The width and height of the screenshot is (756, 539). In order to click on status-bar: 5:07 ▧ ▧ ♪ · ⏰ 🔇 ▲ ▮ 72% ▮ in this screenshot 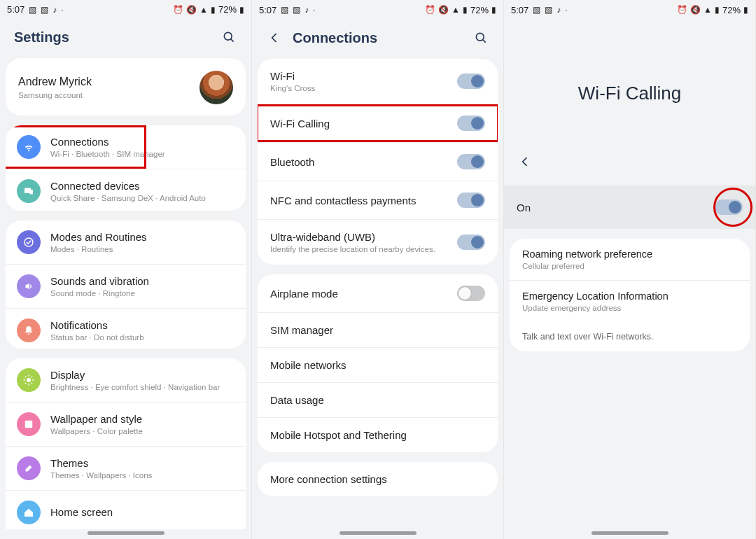, I will do `click(378, 10)`.